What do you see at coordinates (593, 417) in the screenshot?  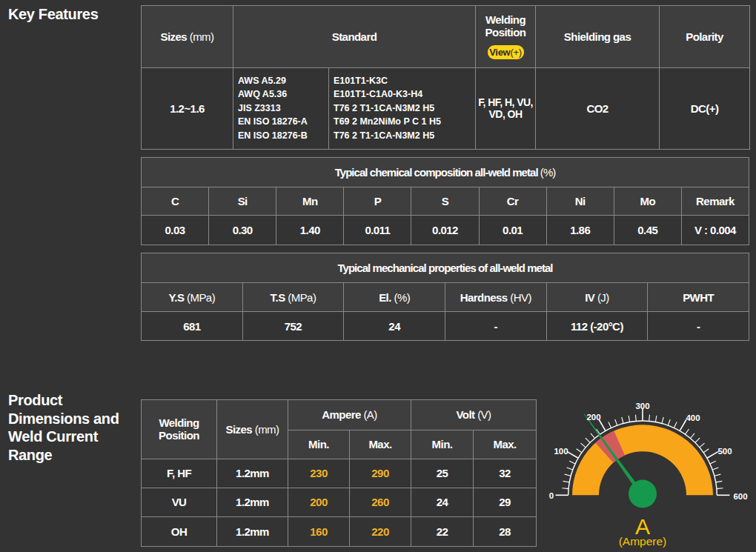 I see `svg-text: 200` at bounding box center [593, 417].